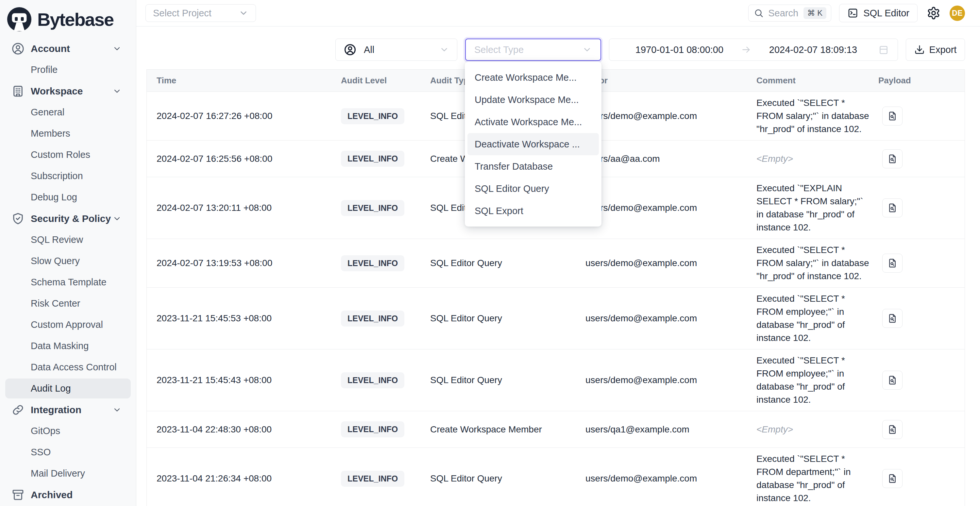  I want to click on sidebar-item-mail-delivery: Mail Delivery, so click(68, 473).